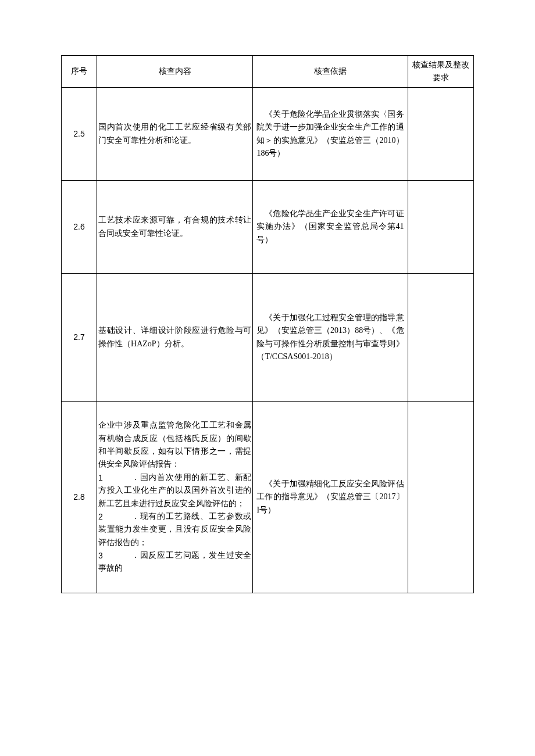 The height and width of the screenshot is (756, 535). I want to click on list-number: 2, so click(101, 517).